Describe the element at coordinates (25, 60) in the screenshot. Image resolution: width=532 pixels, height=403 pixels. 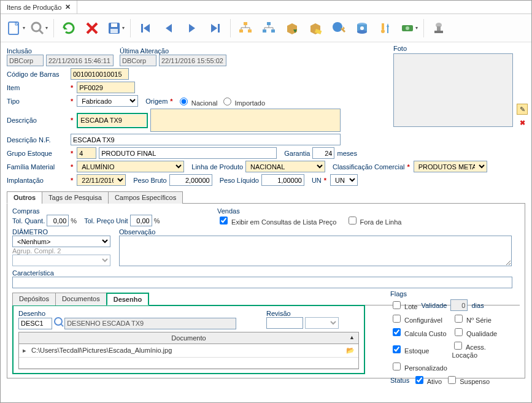
I see `inclusao-user` at that location.